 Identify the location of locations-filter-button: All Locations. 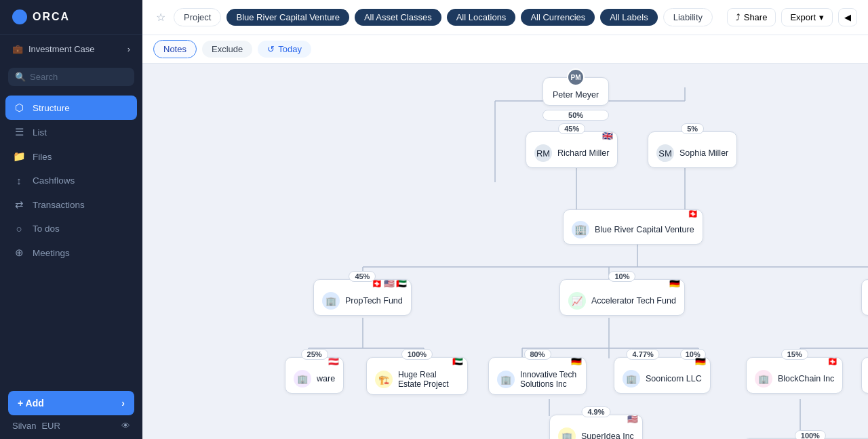
(481, 18).